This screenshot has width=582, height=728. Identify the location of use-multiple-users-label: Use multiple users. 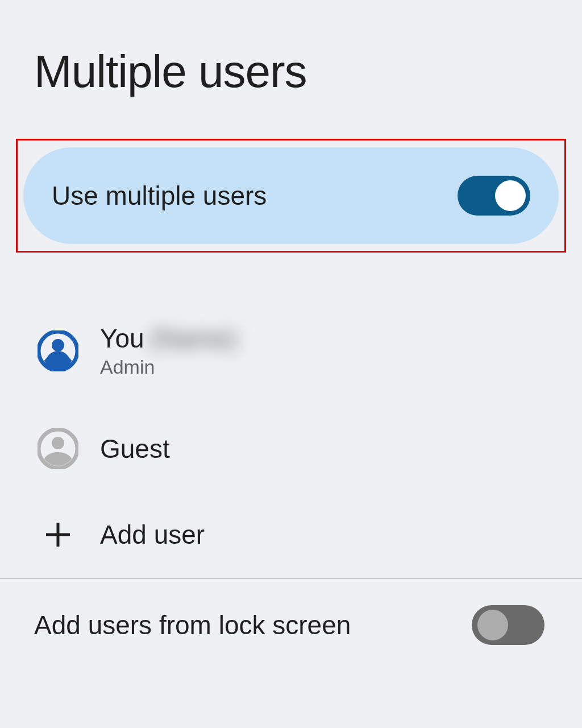
(159, 196).